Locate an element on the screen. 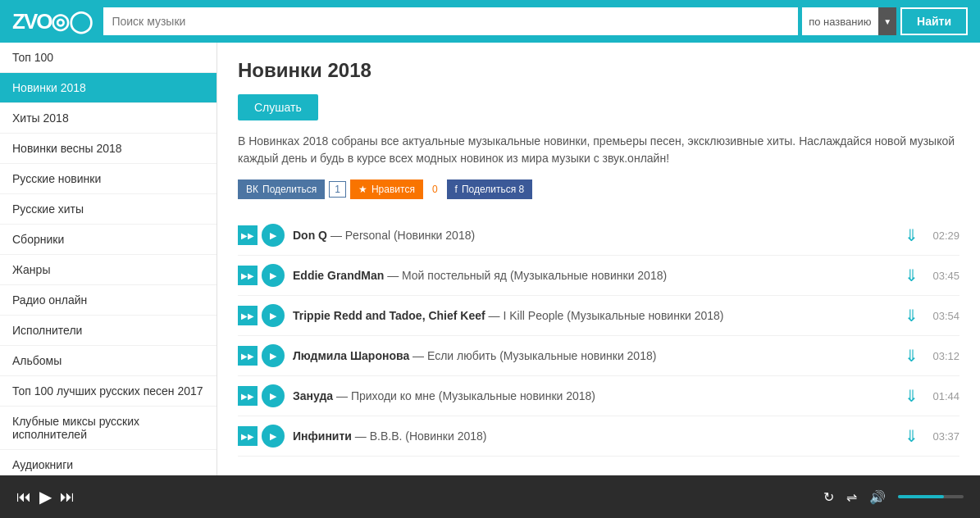  search-container: по названию ▼ Найти is located at coordinates (536, 21).